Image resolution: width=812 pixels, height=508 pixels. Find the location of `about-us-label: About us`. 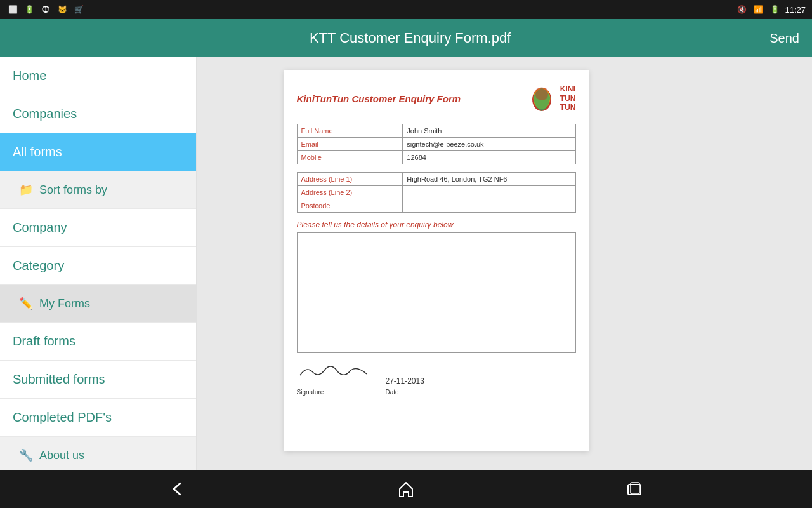

about-us-label: About us is located at coordinates (62, 456).